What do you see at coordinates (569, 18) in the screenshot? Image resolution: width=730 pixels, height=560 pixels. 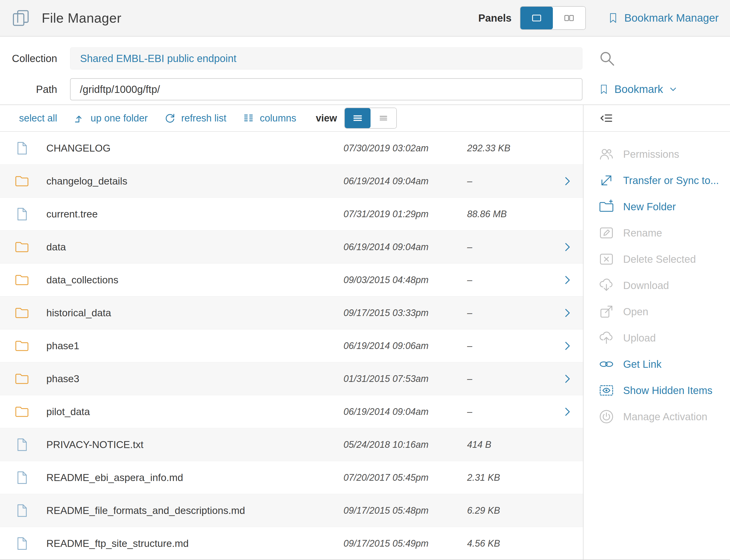 I see `dual-panel-icon` at bounding box center [569, 18].